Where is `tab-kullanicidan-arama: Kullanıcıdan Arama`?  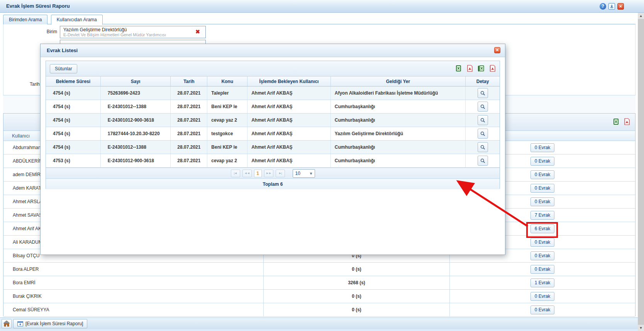 tab-kullanicidan-arama: Kullanıcıdan Arama is located at coordinates (77, 20).